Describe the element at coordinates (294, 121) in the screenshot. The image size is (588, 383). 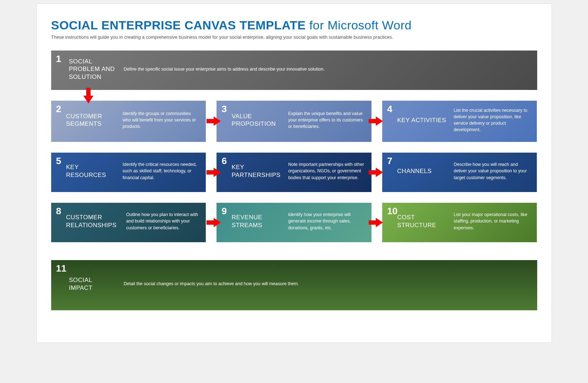
I see `card-value-proposition: 3 VALUE PROPOSITION Explain the unique b…` at that location.